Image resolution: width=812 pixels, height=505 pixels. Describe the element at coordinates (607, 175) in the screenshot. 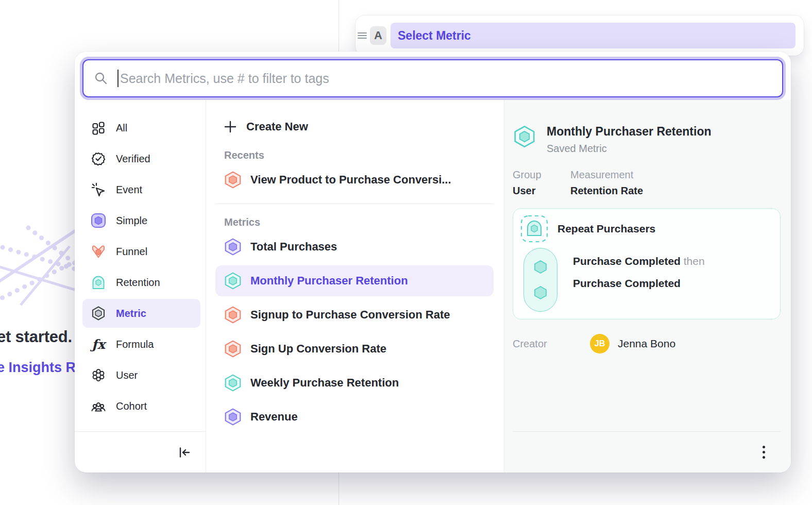

I see `measurement-label: Measurement` at that location.